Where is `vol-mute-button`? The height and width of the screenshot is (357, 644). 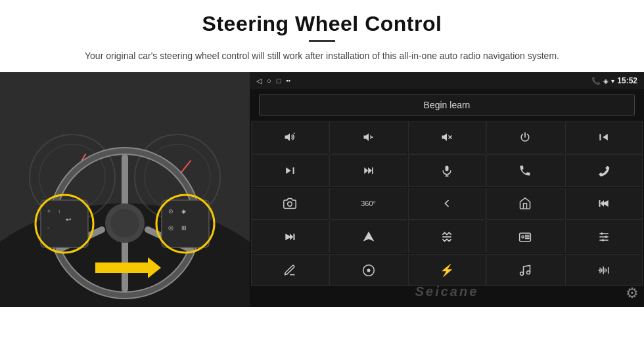 vol-mute-button is located at coordinates (447, 137).